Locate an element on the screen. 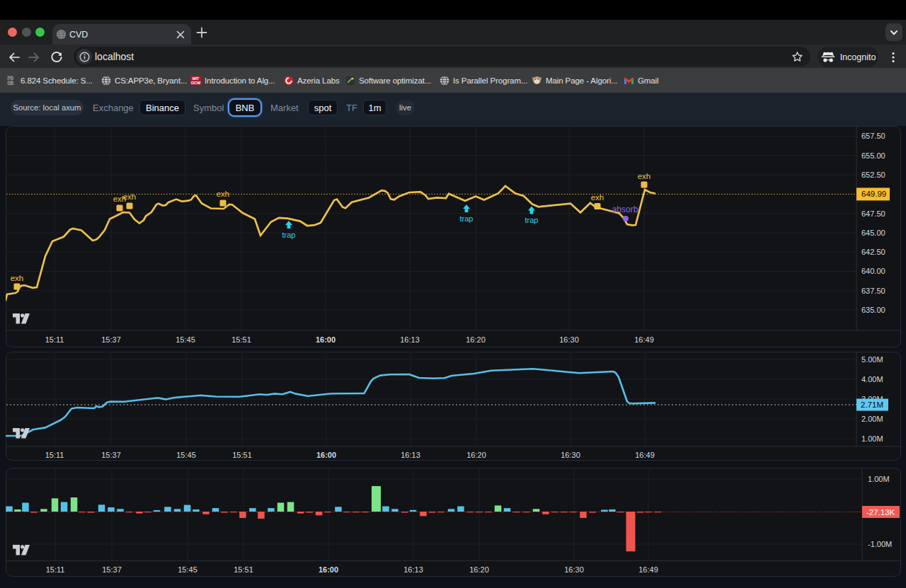 The image size is (906, 588). svg-text: -27.13K is located at coordinates (881, 512).